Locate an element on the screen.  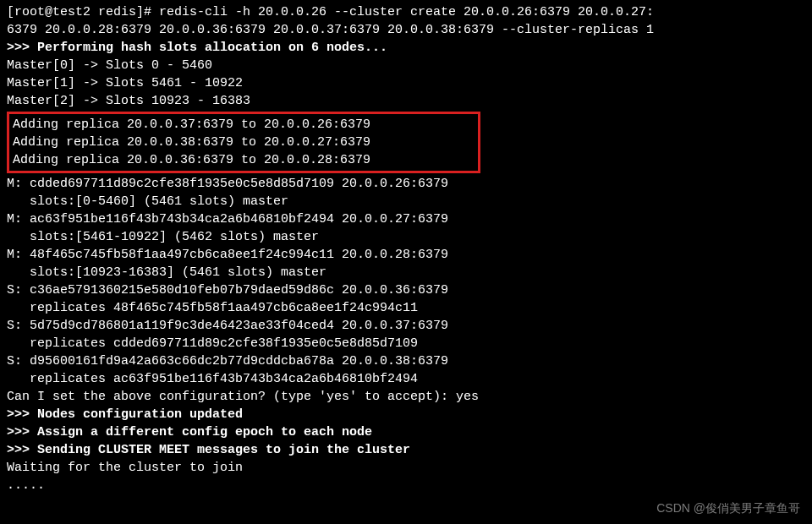
terminal-m1-slots: slots:[0-5460] (5461 slots) master is located at coordinates (406, 201).